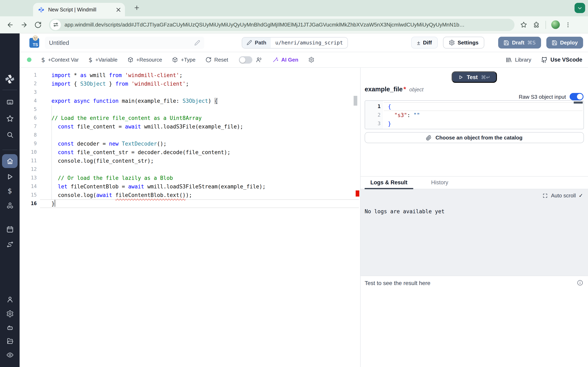  I want to click on draft-button: Draft ⌘S, so click(519, 43).